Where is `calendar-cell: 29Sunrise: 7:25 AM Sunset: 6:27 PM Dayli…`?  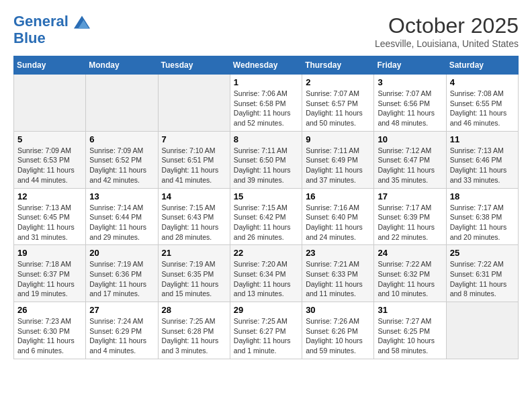 calendar-cell: 29Sunrise: 7:25 AM Sunset: 6:27 PM Dayli… is located at coordinates (266, 330).